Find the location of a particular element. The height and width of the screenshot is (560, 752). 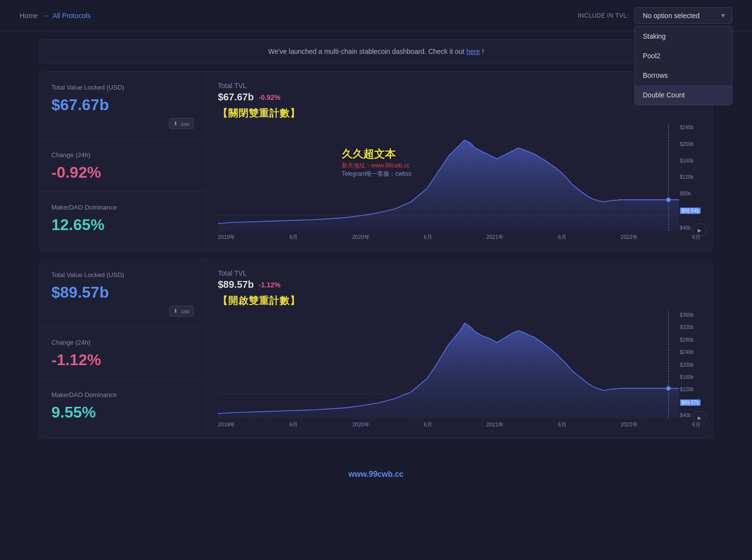

csv-label-bottom: .csv is located at coordinates (185, 311).